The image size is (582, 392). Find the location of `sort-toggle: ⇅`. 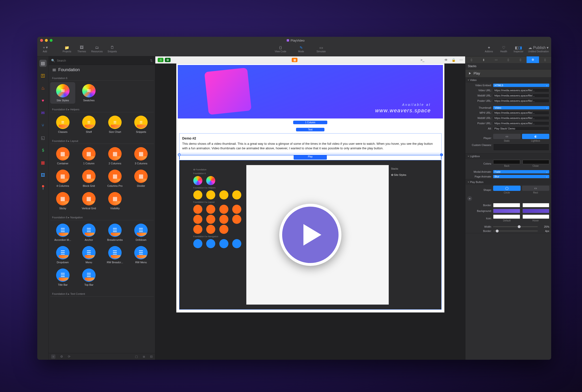

sort-toggle: ⇅ is located at coordinates (152, 60).